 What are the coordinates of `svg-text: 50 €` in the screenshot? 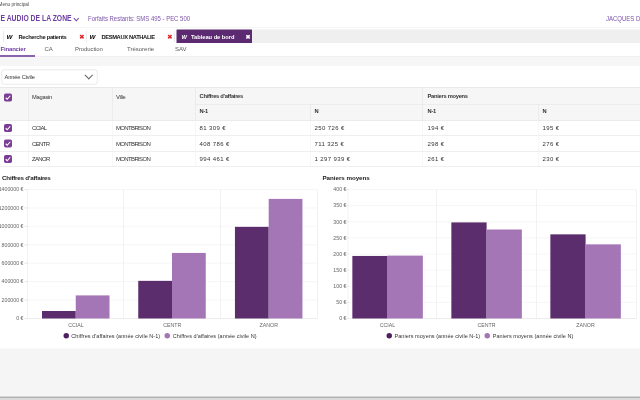 It's located at (341, 302).